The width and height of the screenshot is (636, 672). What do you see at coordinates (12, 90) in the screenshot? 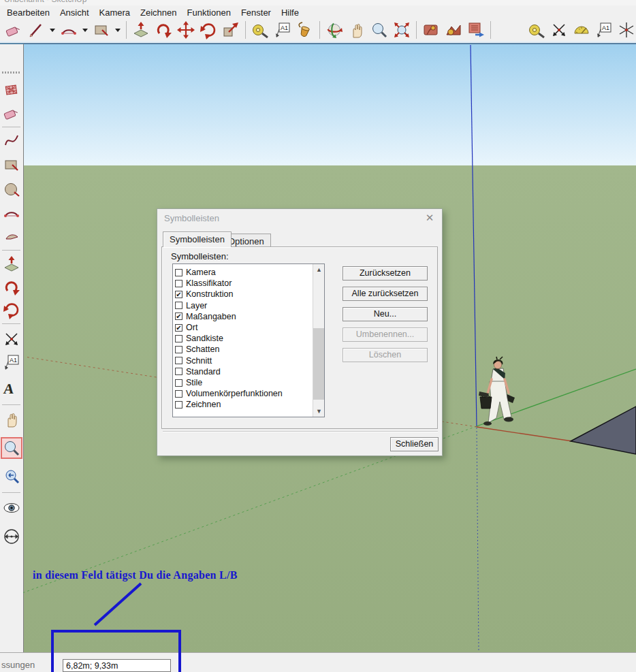
I see `make-component-icon` at bounding box center [12, 90].